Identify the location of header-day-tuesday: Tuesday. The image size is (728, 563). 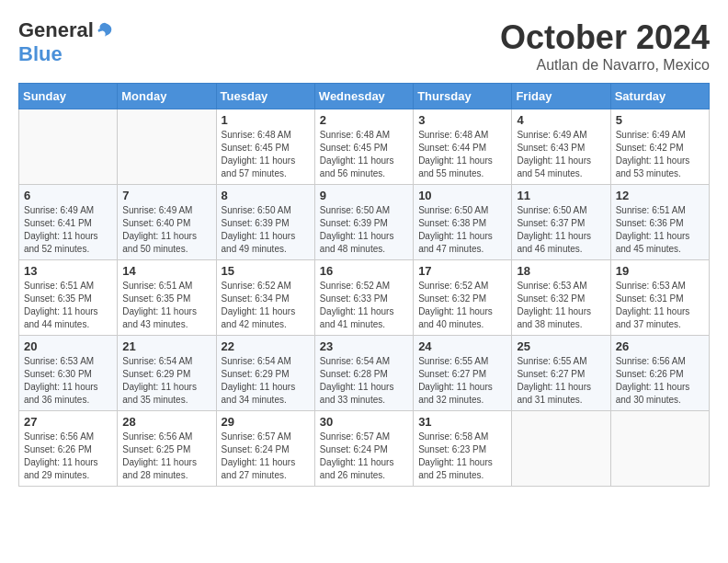
(265, 97).